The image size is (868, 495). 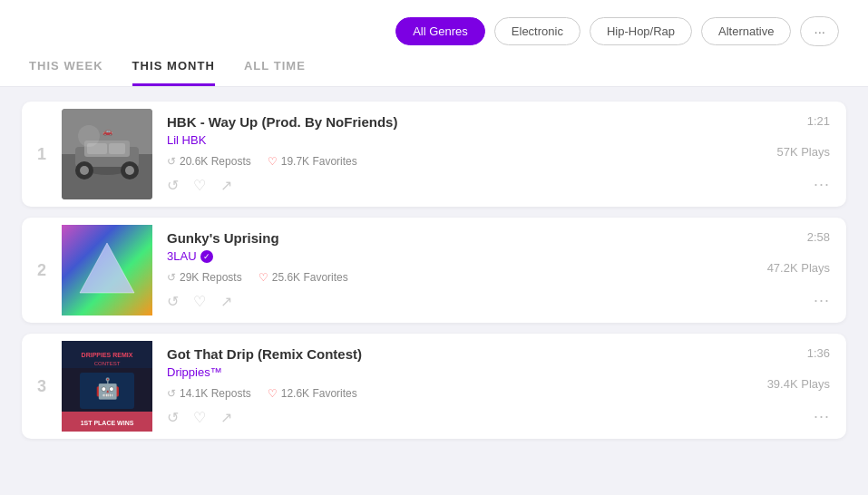 What do you see at coordinates (450, 256) in the screenshot?
I see `track-artist: 3LAU✓` at bounding box center [450, 256].